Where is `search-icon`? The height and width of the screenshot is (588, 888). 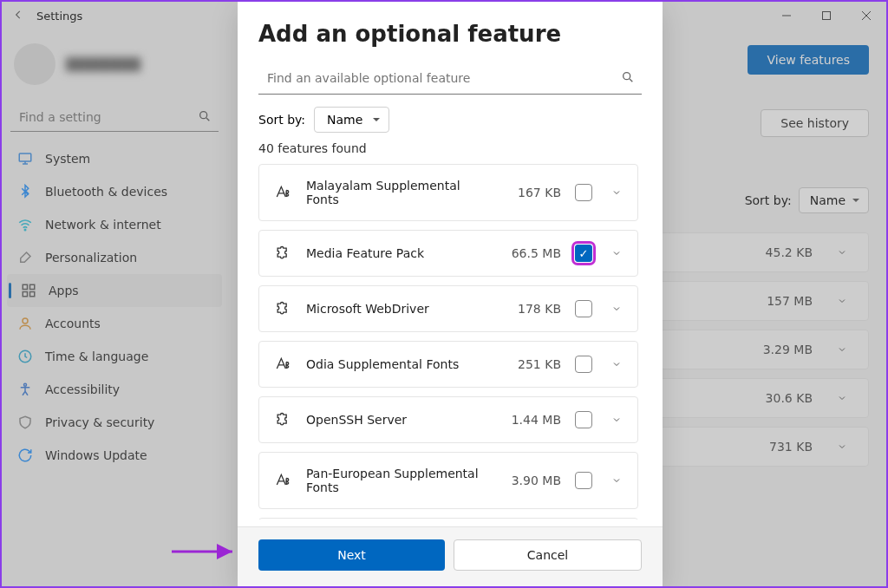
search-icon is located at coordinates (628, 79).